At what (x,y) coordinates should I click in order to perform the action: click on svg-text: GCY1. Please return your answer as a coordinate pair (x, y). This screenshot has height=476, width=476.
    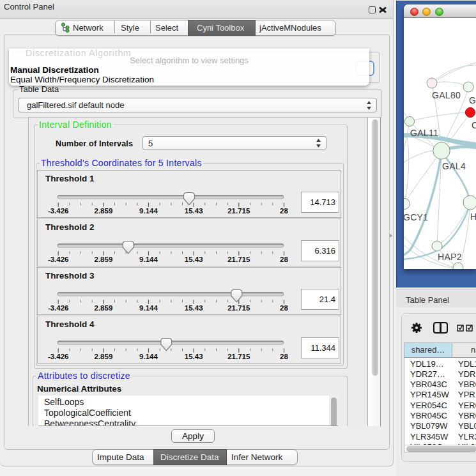
    Looking at the image, I should click on (416, 217).